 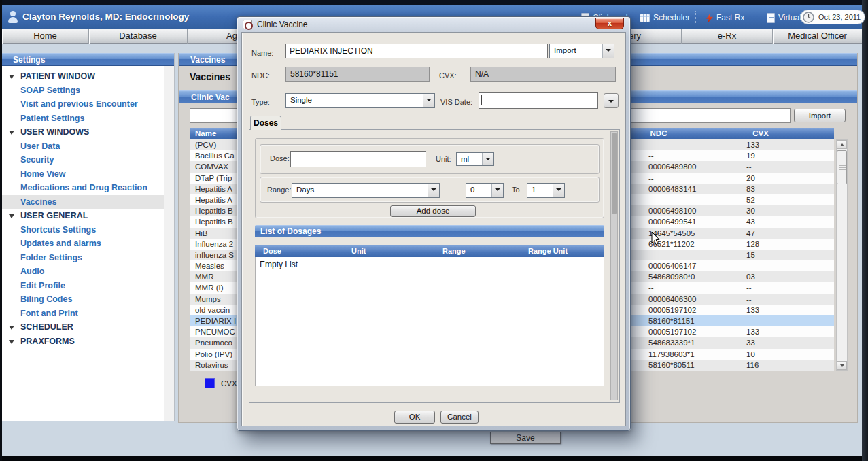 I want to click on dosage-col-range: Range, so click(x=454, y=251).